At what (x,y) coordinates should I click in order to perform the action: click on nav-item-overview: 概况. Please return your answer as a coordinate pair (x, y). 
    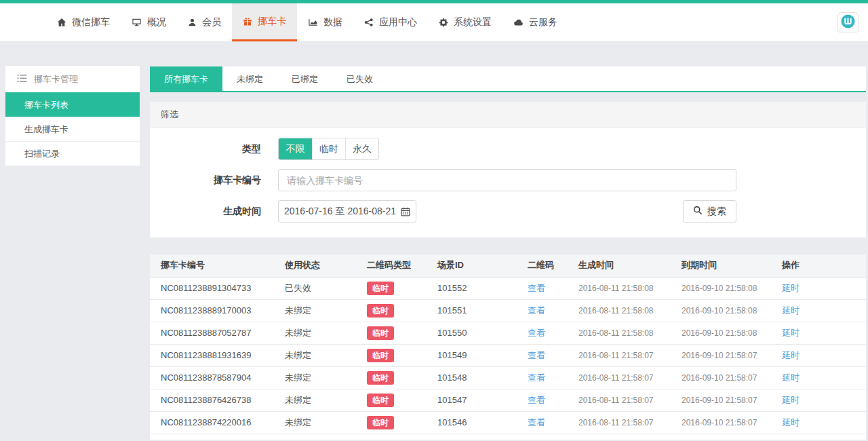
    Looking at the image, I should click on (149, 22).